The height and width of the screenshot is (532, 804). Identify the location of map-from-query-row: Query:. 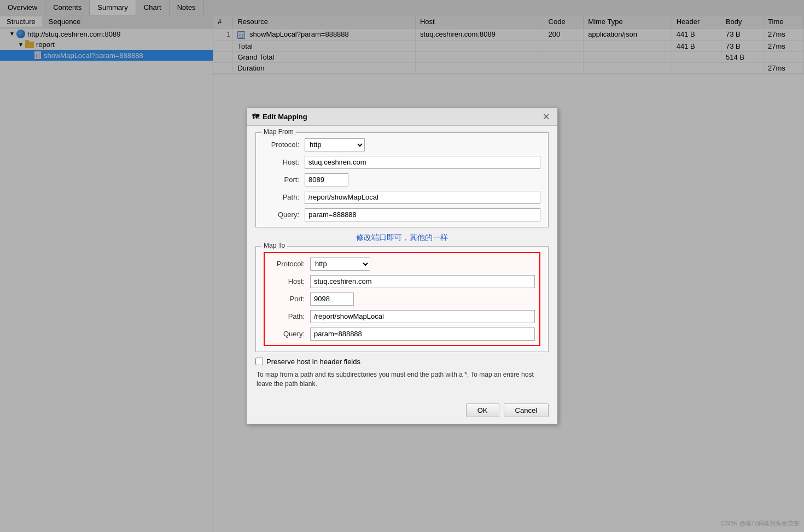
(402, 215).